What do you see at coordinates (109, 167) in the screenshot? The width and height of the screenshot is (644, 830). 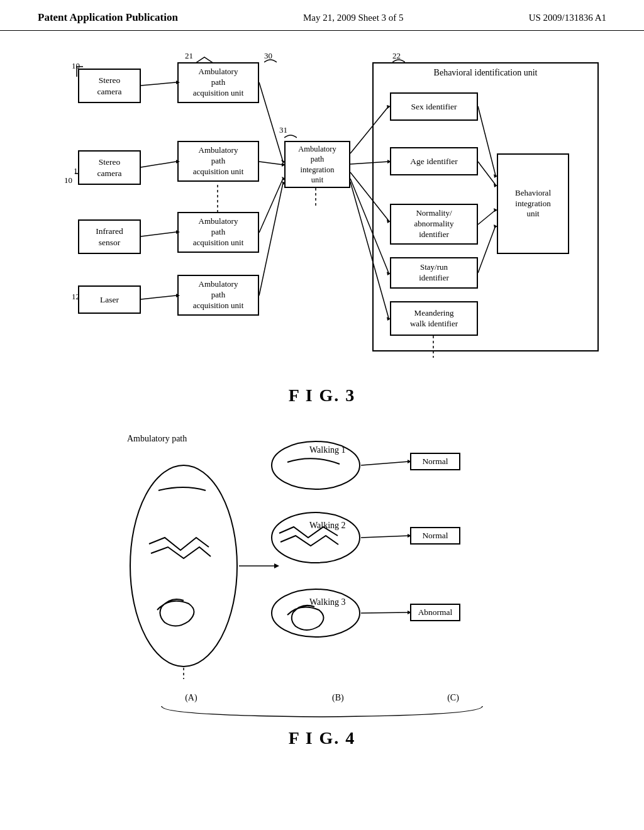 I see `box-stereo2: Stereo camera` at bounding box center [109, 167].